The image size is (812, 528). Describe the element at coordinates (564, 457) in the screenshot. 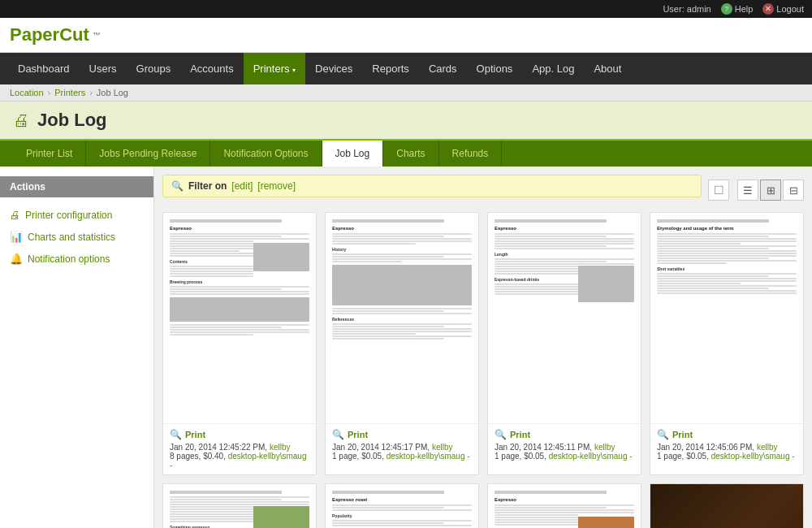

I see `meta-details-3: 1 page, $0.05, desktop-kellby\smaug -` at that location.